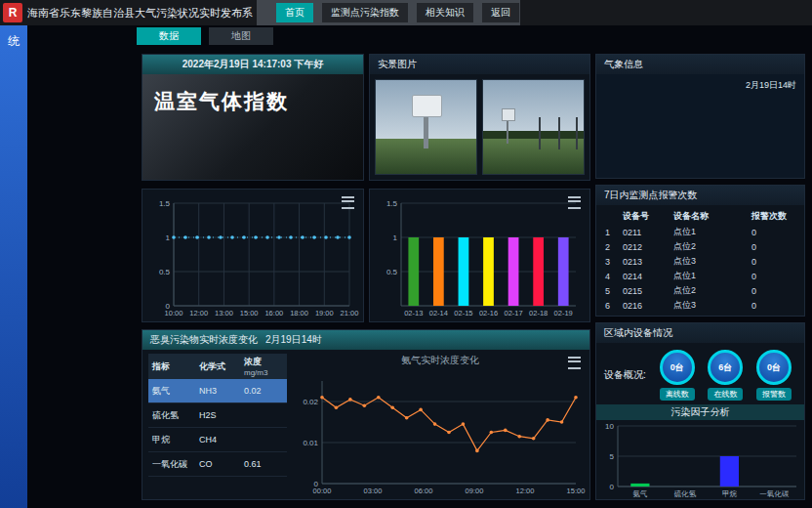 The width and height of the screenshot is (812, 508). What do you see at coordinates (701, 64) in the screenshot?
I see `weather-panel-title: 气象信息` at bounding box center [701, 64].